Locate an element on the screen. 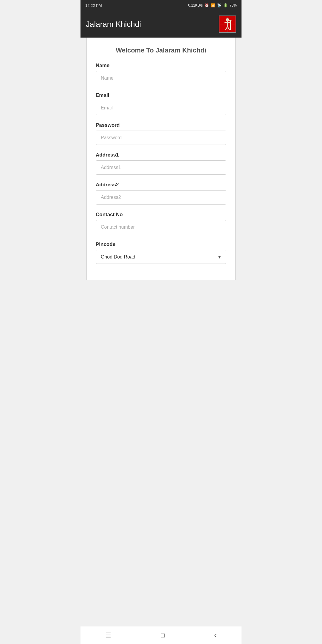 The width and height of the screenshot is (322, 644). name-field-group: Name is located at coordinates (161, 74).